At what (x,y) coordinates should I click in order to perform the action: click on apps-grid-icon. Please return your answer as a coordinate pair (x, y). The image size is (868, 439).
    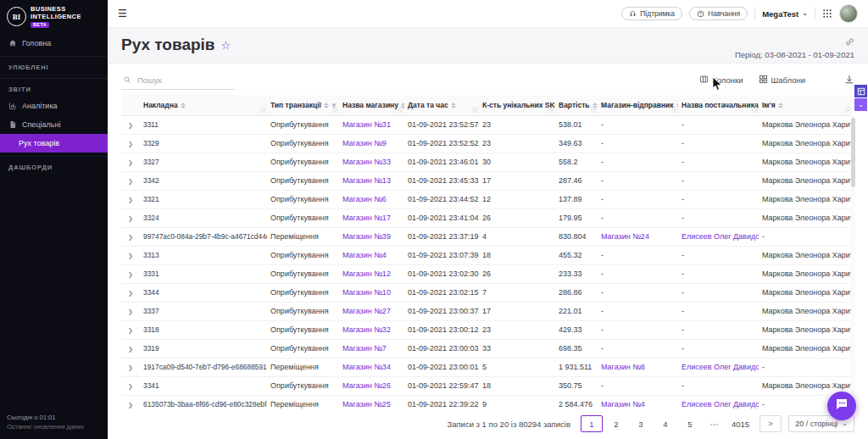
    Looking at the image, I should click on (827, 14).